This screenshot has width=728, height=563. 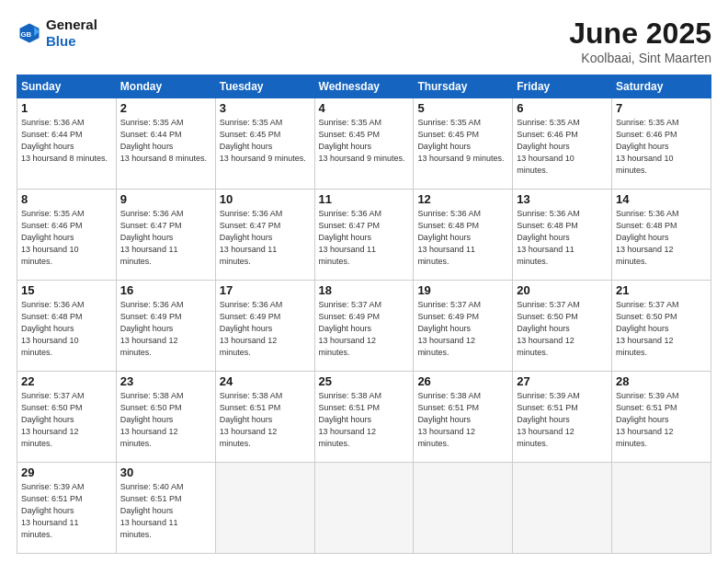 What do you see at coordinates (463, 144) in the screenshot?
I see `table-row: 5Sunrise: 5:35 AMSunset: 6:45 PMDaylight…` at bounding box center [463, 144].